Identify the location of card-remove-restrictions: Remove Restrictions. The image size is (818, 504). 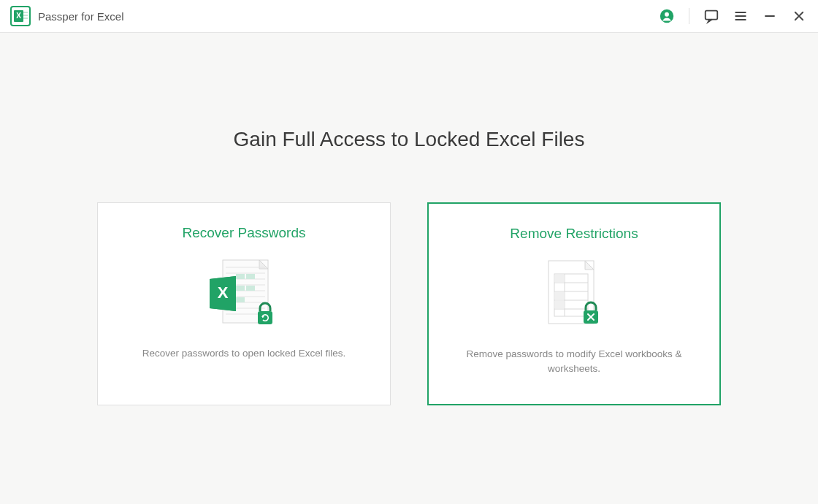
(574, 304).